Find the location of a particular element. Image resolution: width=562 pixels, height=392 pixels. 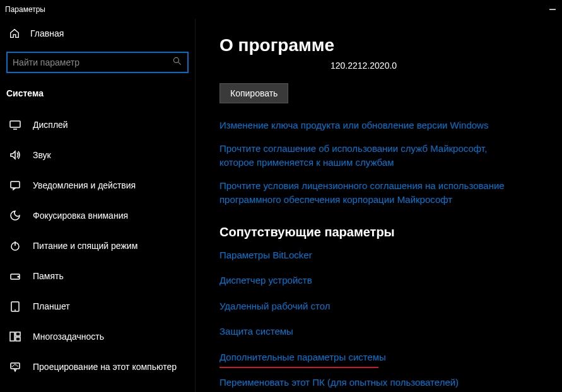

sidebar-item-projecting: Проецирование на этот компьютер is located at coordinates (97, 367).